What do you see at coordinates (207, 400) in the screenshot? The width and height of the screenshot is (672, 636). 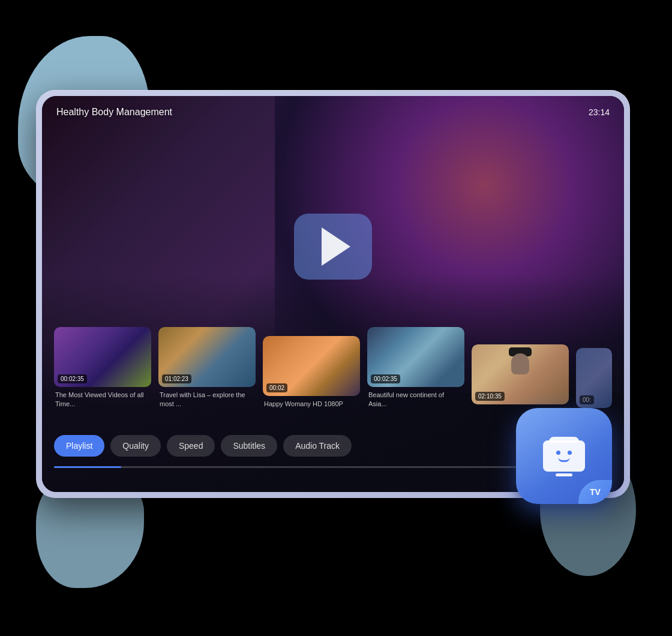 I see `thumbnail-title-2: Travel with Lisa – explore the most ...` at bounding box center [207, 400].